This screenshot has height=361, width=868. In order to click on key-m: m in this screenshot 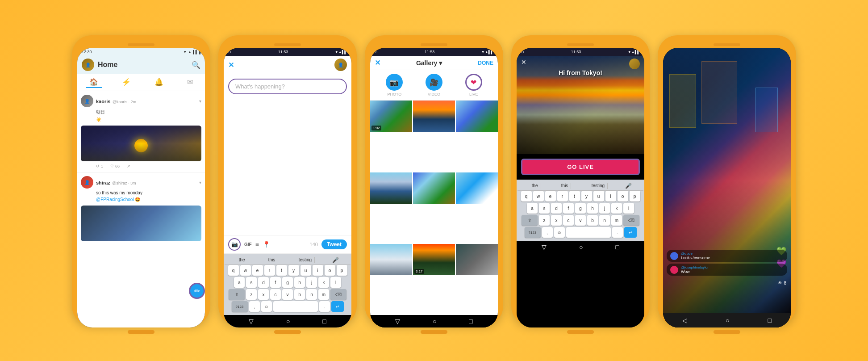, I will do `click(324, 294)`.